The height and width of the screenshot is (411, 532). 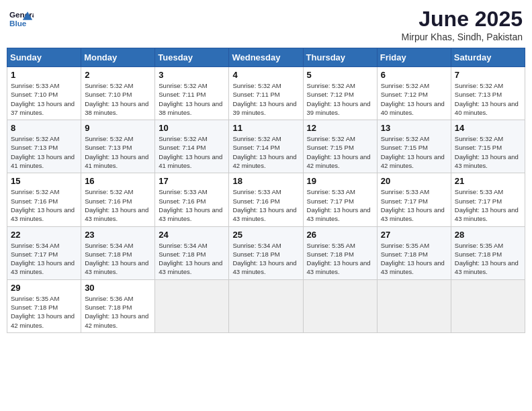 What do you see at coordinates (266, 253) in the screenshot?
I see `table-cell: 25Sunrise: 5:34 AMSunset: 7:18 PMDayligh…` at bounding box center [266, 253].